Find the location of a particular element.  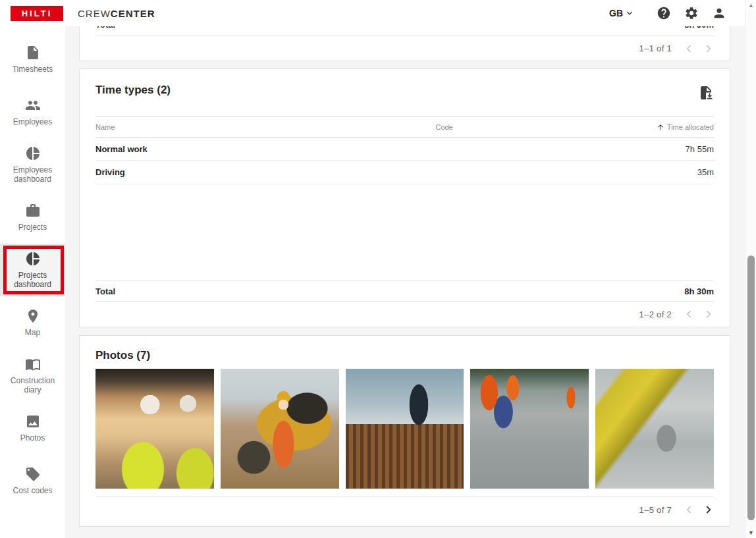

settings-icon is located at coordinates (691, 13).